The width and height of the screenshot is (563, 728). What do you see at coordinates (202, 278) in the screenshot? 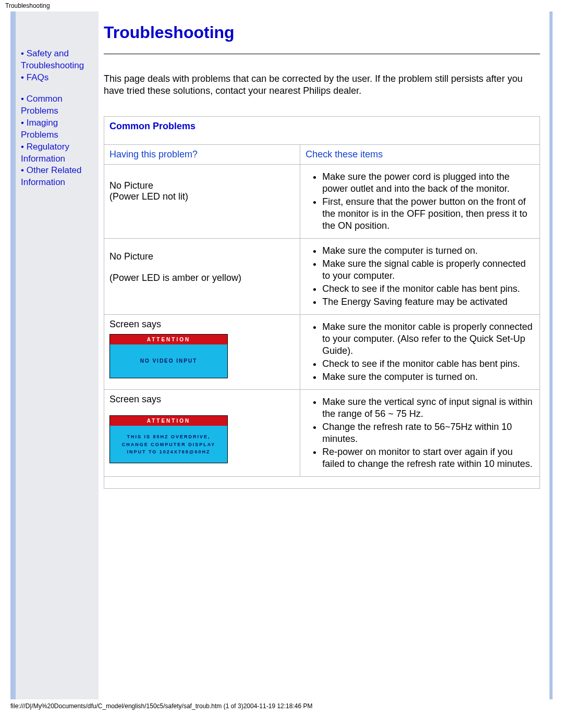
I see `problem-text: (Power LED is amber or yellow)` at bounding box center [202, 278].